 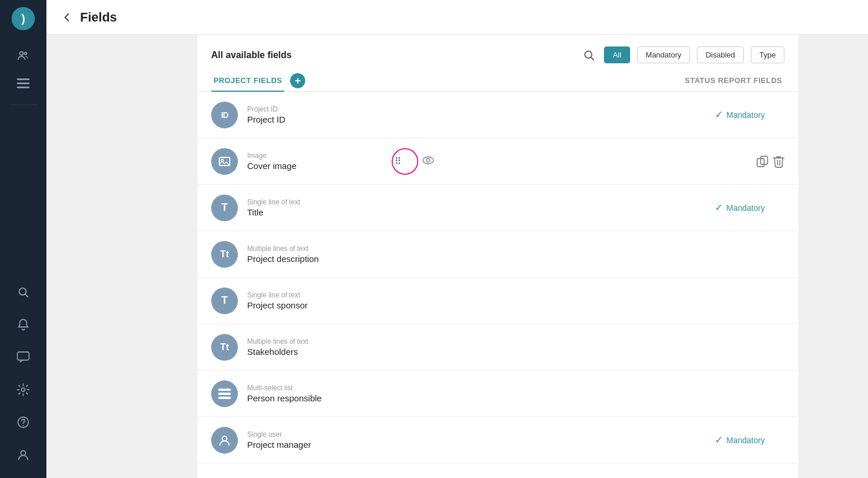 I want to click on mandatory-label-title: Mandatory, so click(x=746, y=208).